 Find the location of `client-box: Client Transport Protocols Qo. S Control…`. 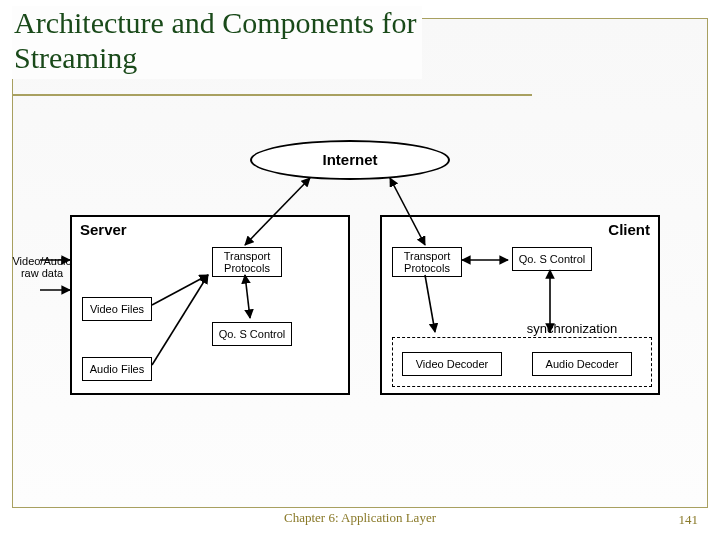

client-box: Client Transport Protocols Qo. S Control… is located at coordinates (520, 305).